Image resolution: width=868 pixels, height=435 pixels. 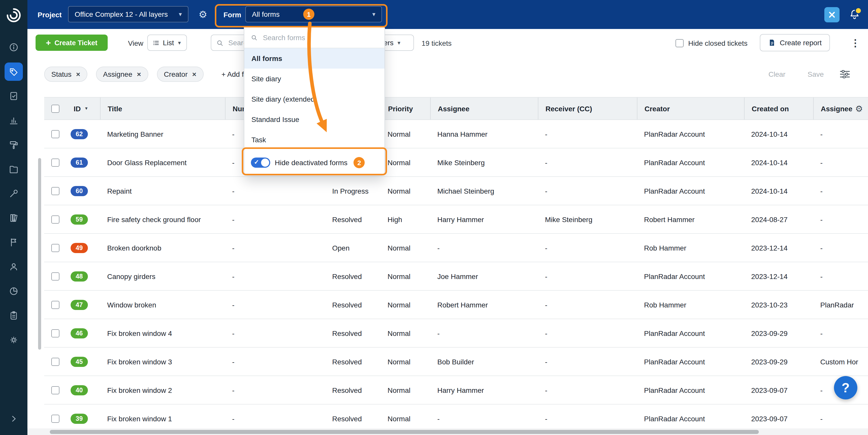 What do you see at coordinates (179, 42) in the screenshot?
I see `chevron-down-icon: ▾` at bounding box center [179, 42].